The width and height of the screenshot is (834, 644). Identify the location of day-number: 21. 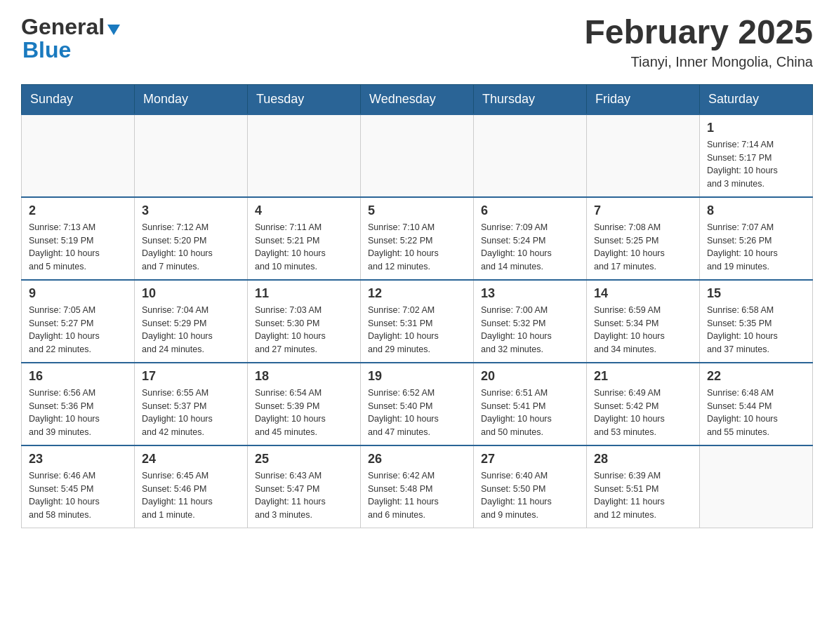
(643, 376).